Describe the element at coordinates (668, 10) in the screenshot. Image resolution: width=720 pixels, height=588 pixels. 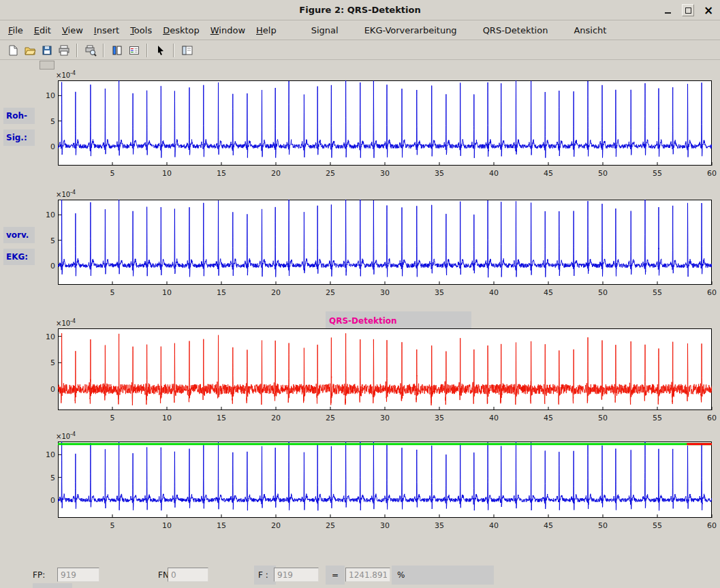
I see `minimize-button` at that location.